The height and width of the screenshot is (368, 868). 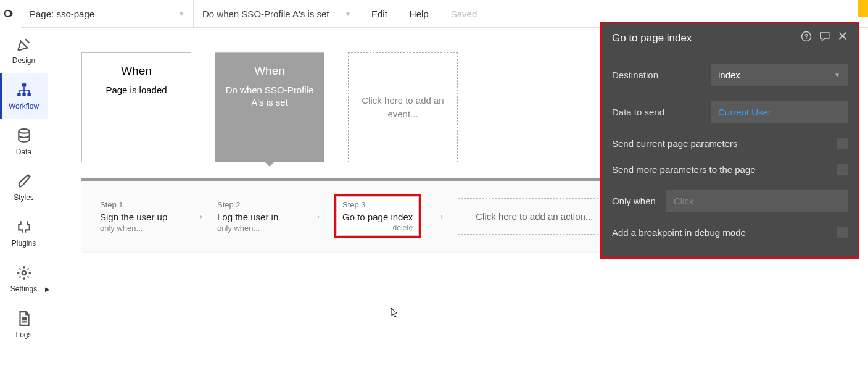 What do you see at coordinates (378, 217) in the screenshot?
I see `step-title: Go to page index` at bounding box center [378, 217].